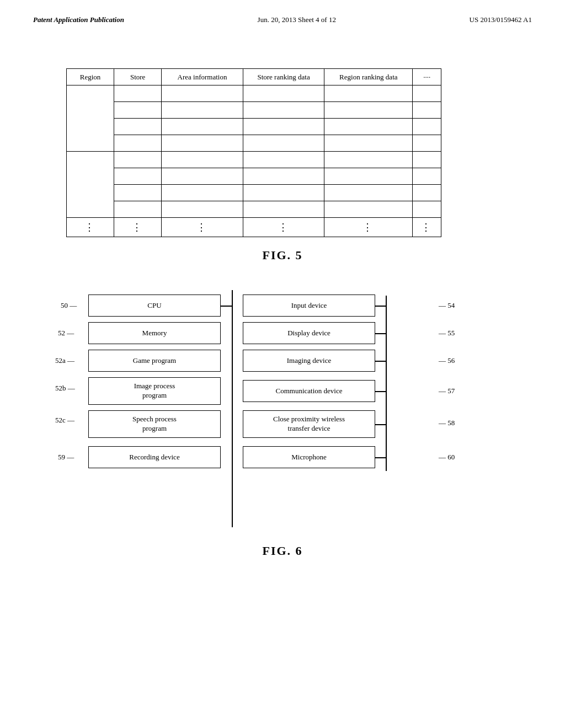 This screenshot has height=728, width=565. Describe the element at coordinates (309, 361) in the screenshot. I see `imaging-device-block: Imaging device` at that location.